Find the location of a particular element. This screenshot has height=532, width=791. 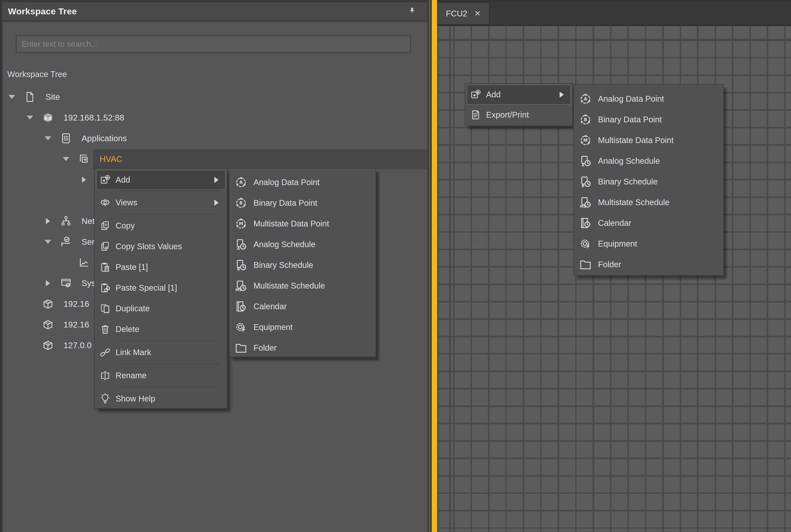

analog-point-icon: A is located at coordinates (241, 183).